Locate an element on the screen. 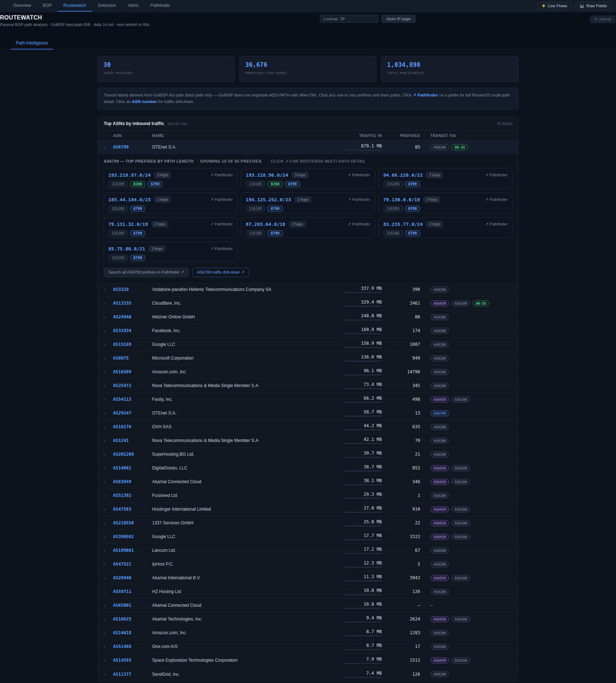  nav-tab-detection: Detection is located at coordinates (107, 6).